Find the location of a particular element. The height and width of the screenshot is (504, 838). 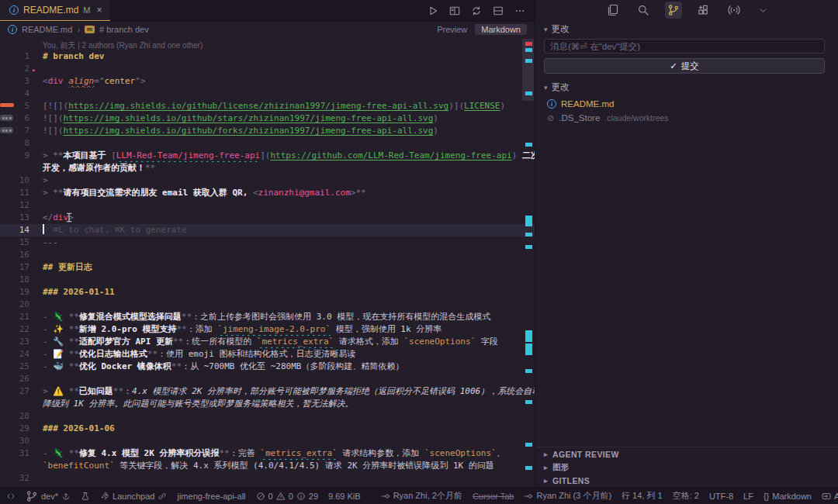

markdown-mode-badge: Markdown is located at coordinates (501, 29).